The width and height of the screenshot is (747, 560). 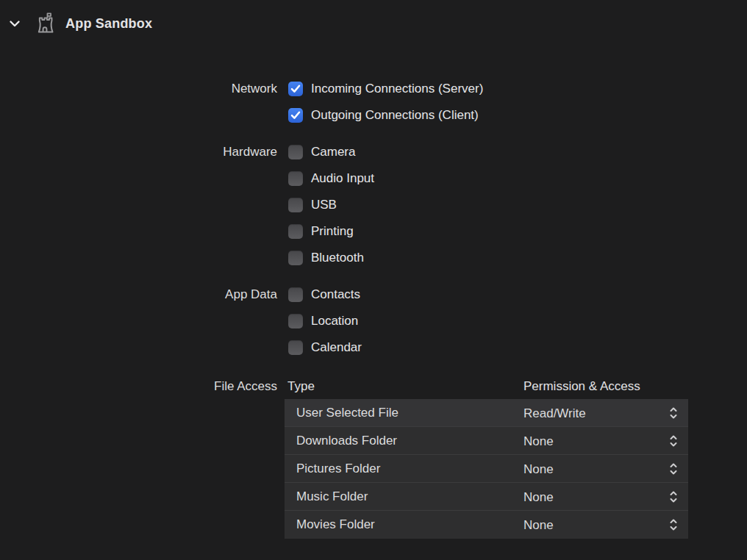 What do you see at coordinates (341, 413) in the screenshot?
I see `file-access-type: User Selected File` at bounding box center [341, 413].